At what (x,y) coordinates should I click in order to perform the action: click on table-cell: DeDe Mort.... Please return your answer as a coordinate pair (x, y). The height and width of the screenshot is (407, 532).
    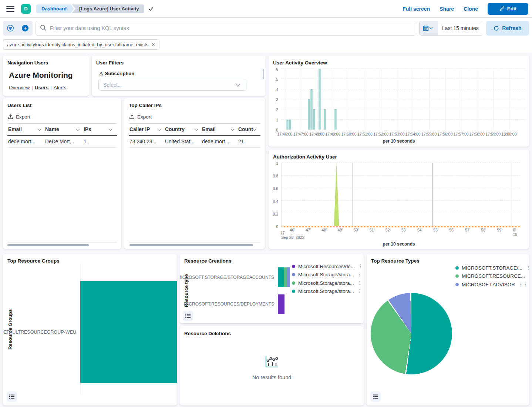
    Looking at the image, I should click on (64, 141).